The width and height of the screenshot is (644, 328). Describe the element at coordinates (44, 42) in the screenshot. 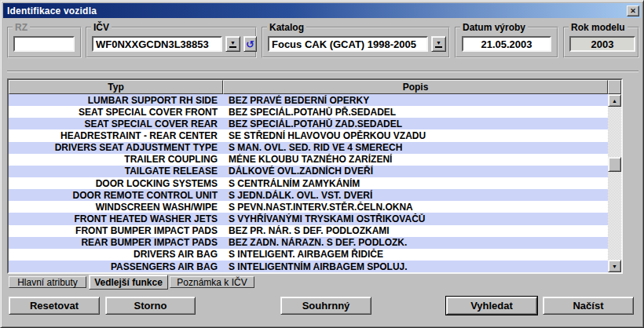

I see `group-rz: RZ` at that location.